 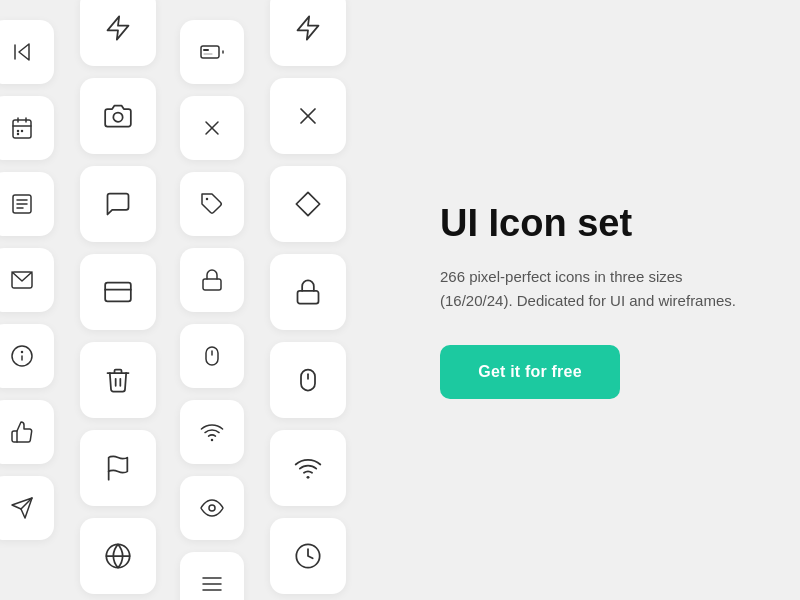 What do you see at coordinates (27, 508) in the screenshot?
I see `send-icon` at bounding box center [27, 508].